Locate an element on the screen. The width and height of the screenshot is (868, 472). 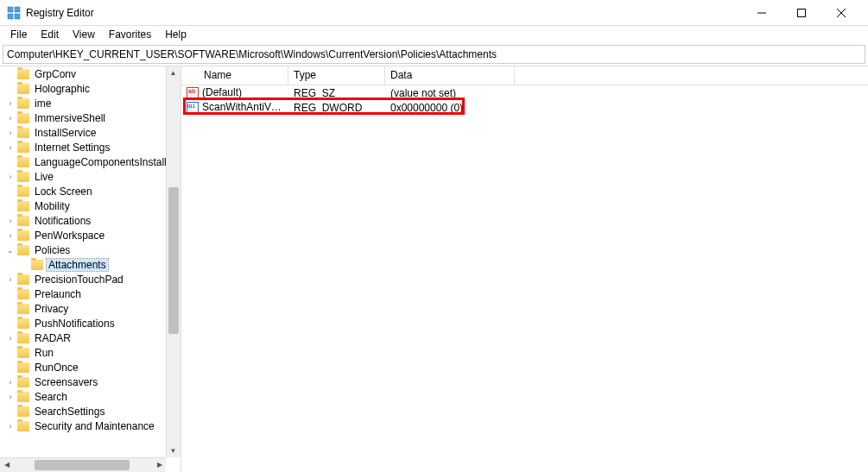
window-title: Registry Editor is located at coordinates (383, 13).